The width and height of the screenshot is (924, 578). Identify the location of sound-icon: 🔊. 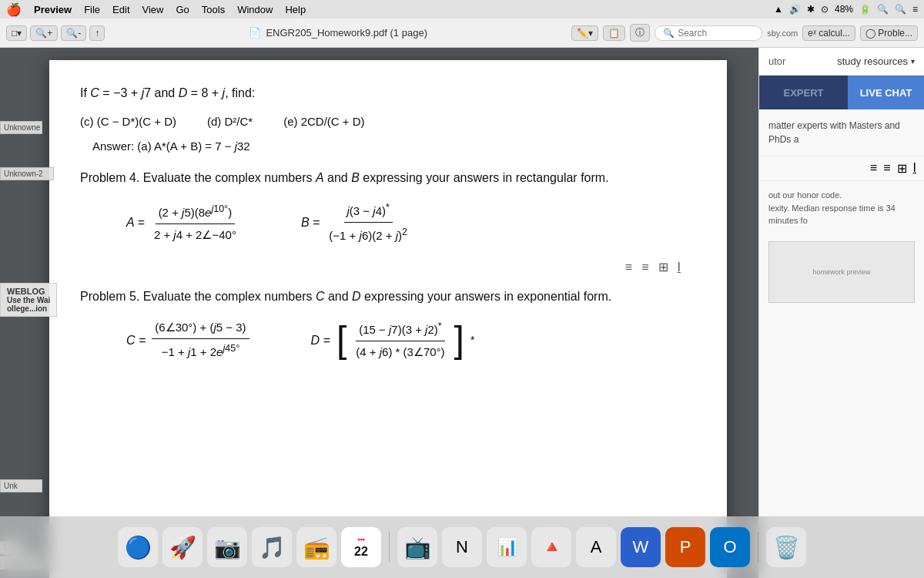
(795, 9).